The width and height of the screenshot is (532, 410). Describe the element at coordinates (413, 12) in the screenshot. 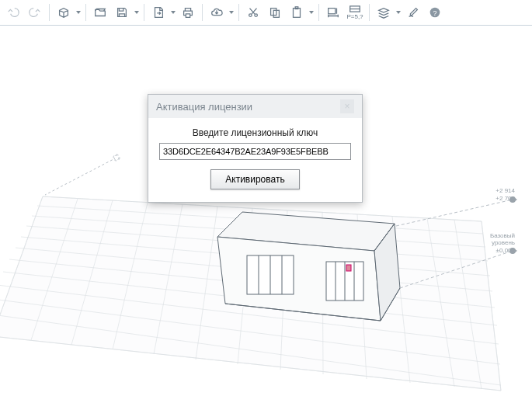

I see `settings-button` at that location.